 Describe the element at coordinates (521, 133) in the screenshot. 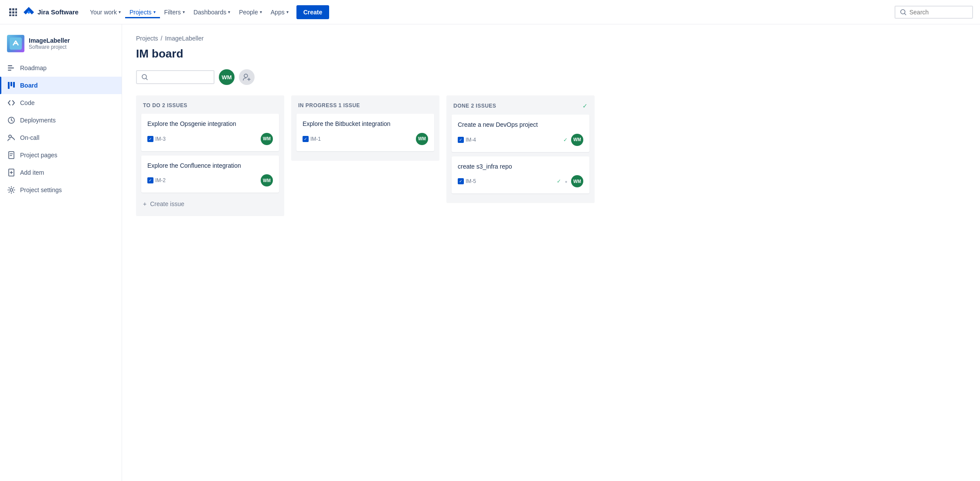

I see `card-im-4: Create a new DevOps project IM-4 ✓ WM` at that location.